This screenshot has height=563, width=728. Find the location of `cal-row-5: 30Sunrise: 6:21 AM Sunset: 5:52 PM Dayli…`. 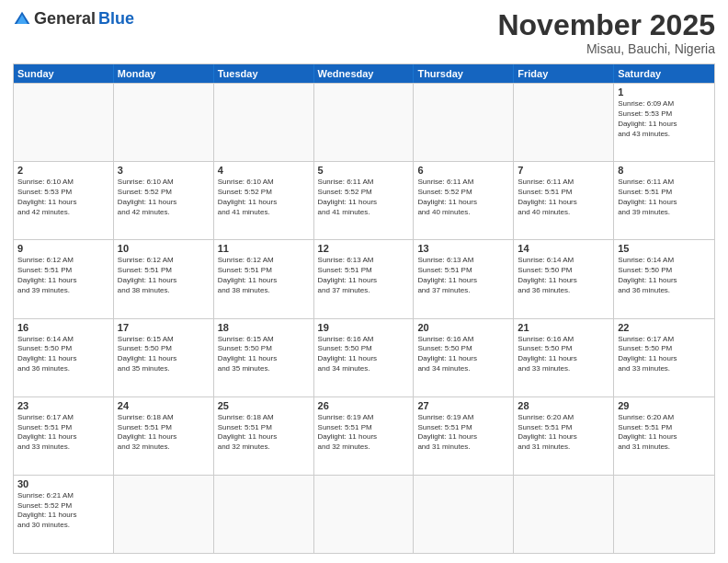

cal-row-5: 30Sunrise: 6:21 AM Sunset: 5:52 PM Dayli… is located at coordinates (364, 513).